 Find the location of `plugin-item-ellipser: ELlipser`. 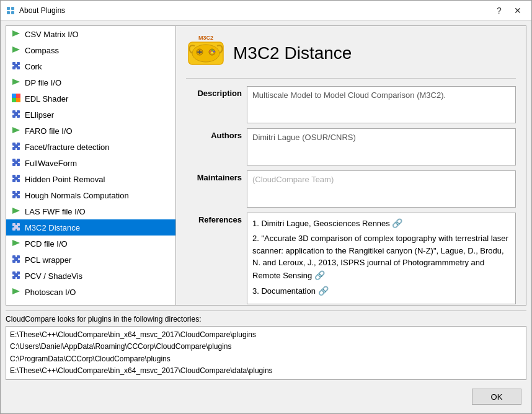

plugin-item-ellipser: ELlipser is located at coordinates (91, 115).